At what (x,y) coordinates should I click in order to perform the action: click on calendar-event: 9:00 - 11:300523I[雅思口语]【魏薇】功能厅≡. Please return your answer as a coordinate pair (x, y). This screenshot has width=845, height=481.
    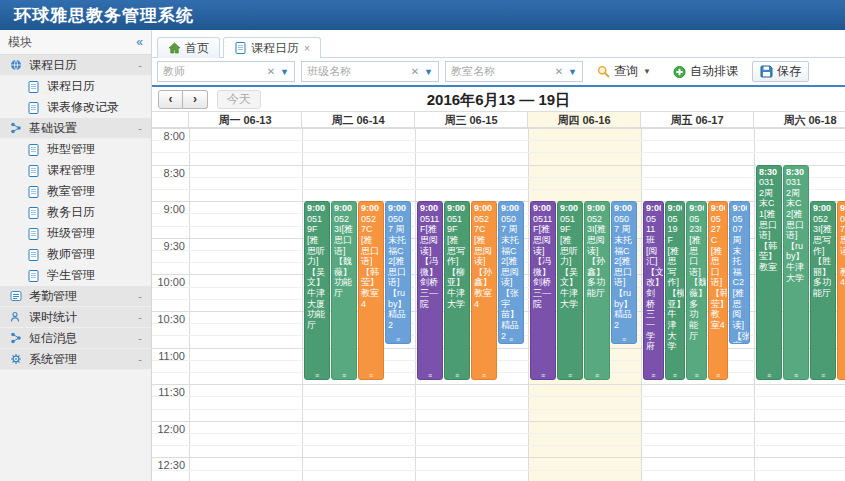
    Looking at the image, I should click on (344, 290).